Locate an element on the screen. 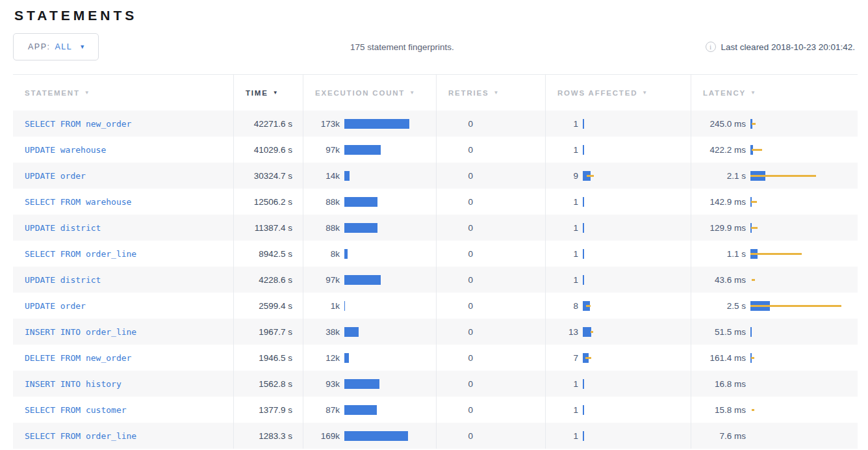 The image size is (868, 450). statement-link: INSERT INTO order_line is located at coordinates (81, 332).